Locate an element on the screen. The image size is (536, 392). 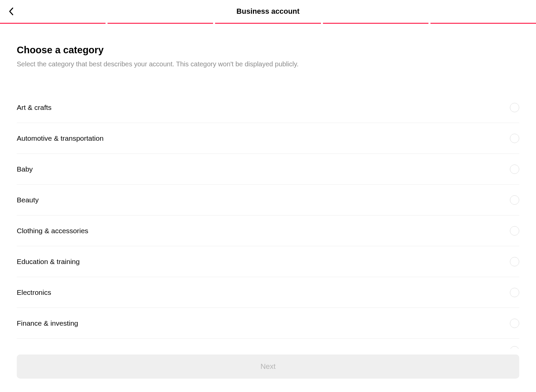
page-subheading: Select the category that best describes … is located at coordinates (268, 64).